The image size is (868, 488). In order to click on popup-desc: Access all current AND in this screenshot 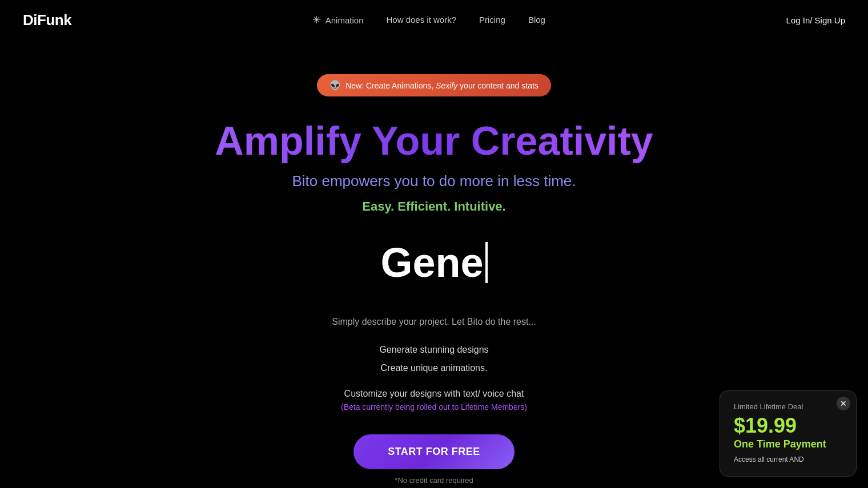, I will do `click(788, 460)`.